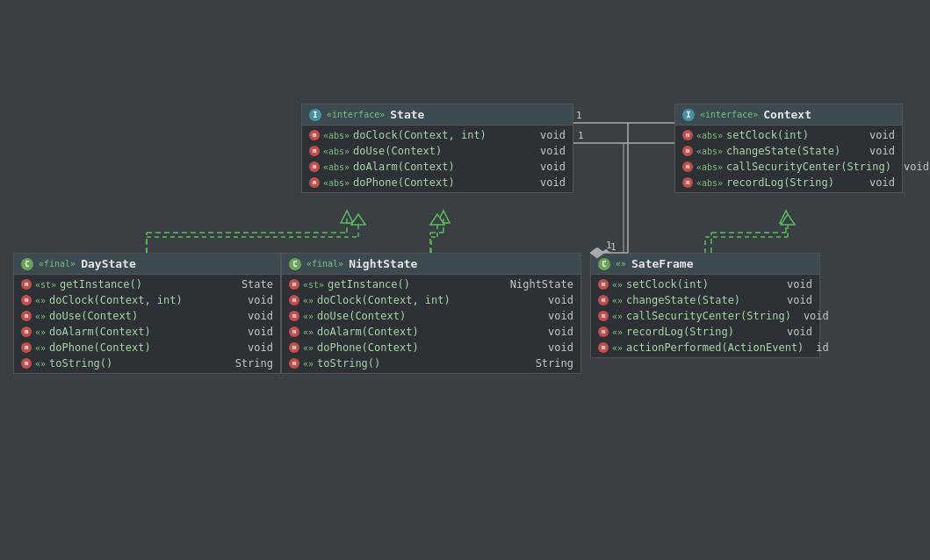 This screenshot has width=930, height=560. I want to click on state-body: m «abs» doClock(Context, int) void m «ab…, so click(437, 159).